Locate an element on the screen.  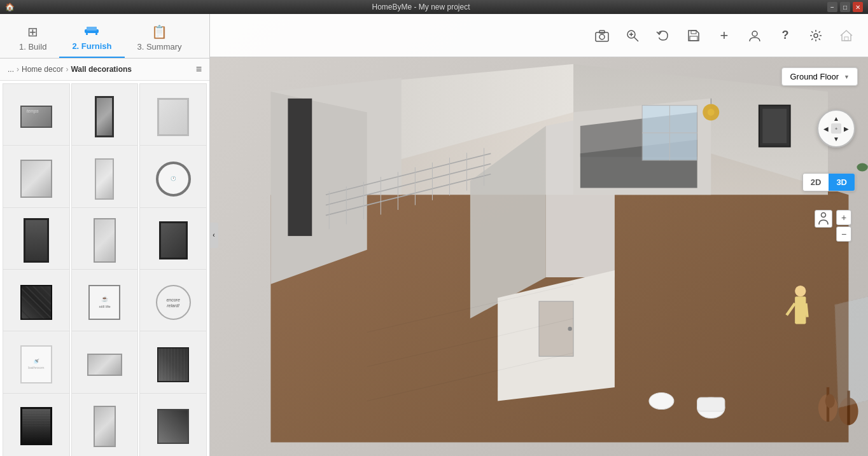
compass-center: + is located at coordinates (836, 128).